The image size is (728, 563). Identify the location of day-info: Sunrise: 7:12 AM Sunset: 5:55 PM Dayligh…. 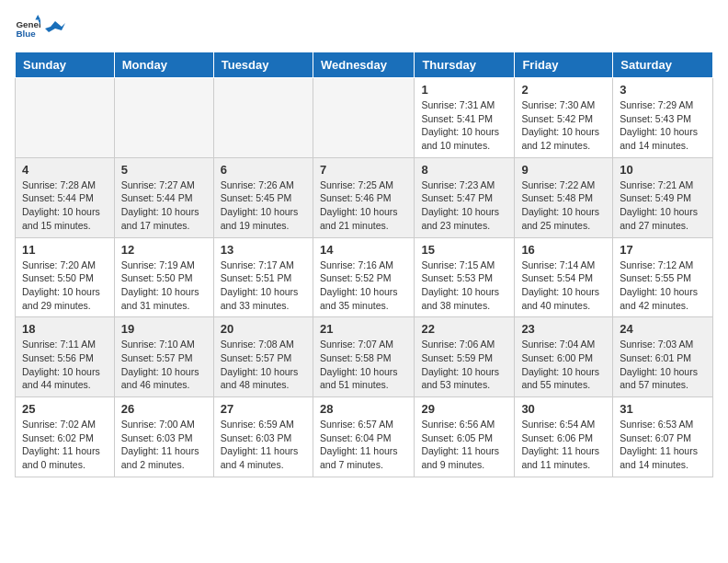
(663, 285).